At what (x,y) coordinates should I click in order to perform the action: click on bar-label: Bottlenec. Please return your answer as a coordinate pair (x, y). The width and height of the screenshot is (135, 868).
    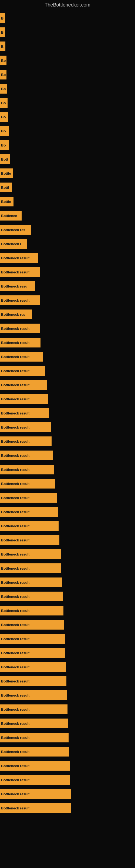
    Looking at the image, I should click on (9, 216).